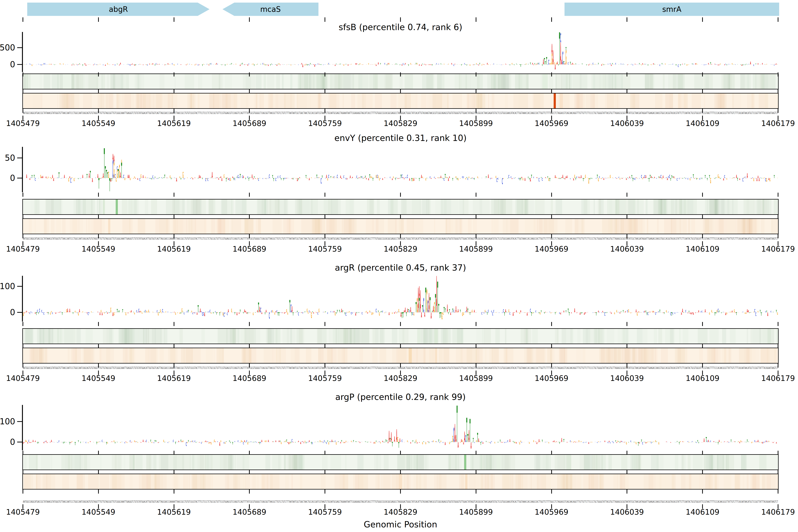  I want to click on panel-title: sfsB (percentile 0.74, rank 6), so click(400, 27).